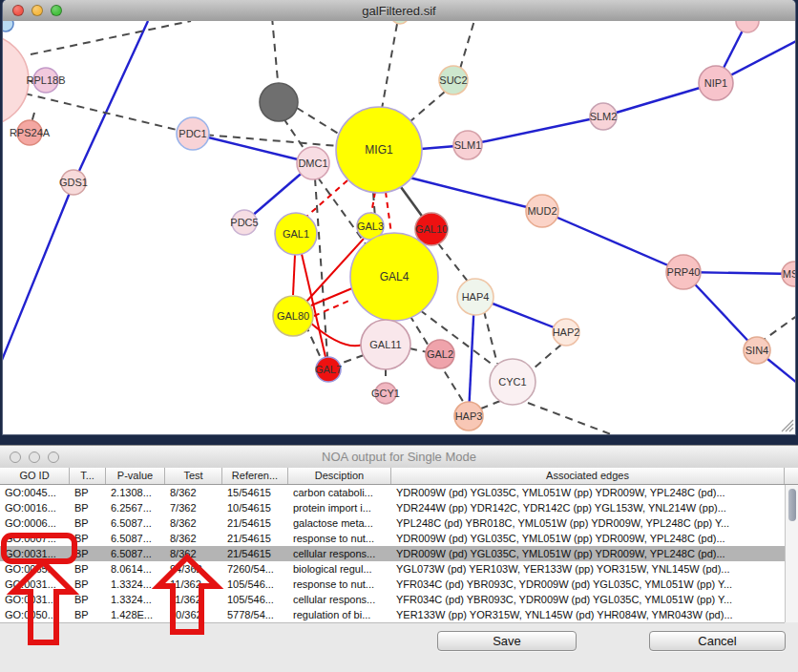 The image size is (798, 672). I want to click on node-label-SLM2: SLM2, so click(603, 116).